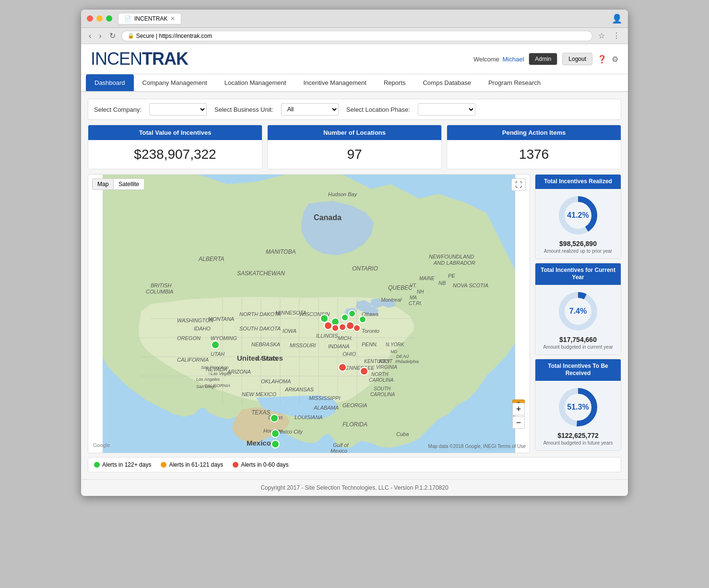  What do you see at coordinates (100, 36) in the screenshot?
I see `forward-button: ›` at bounding box center [100, 36].